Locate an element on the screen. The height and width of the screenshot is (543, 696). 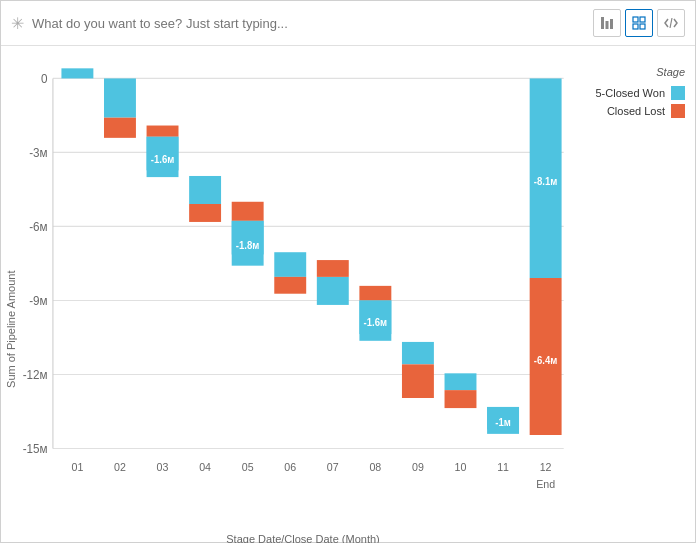
svg-text: -9м is located at coordinates (38, 301).